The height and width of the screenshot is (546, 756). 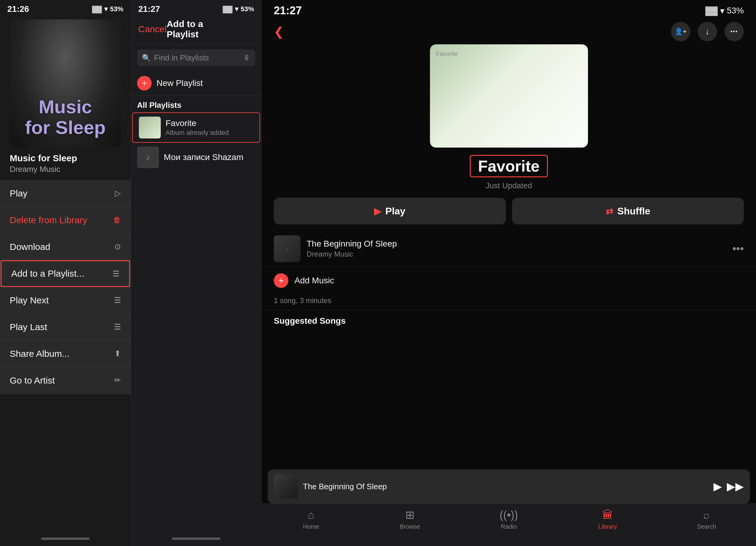 What do you see at coordinates (117, 300) in the screenshot?
I see `play-next-icon: ☰` at bounding box center [117, 300].